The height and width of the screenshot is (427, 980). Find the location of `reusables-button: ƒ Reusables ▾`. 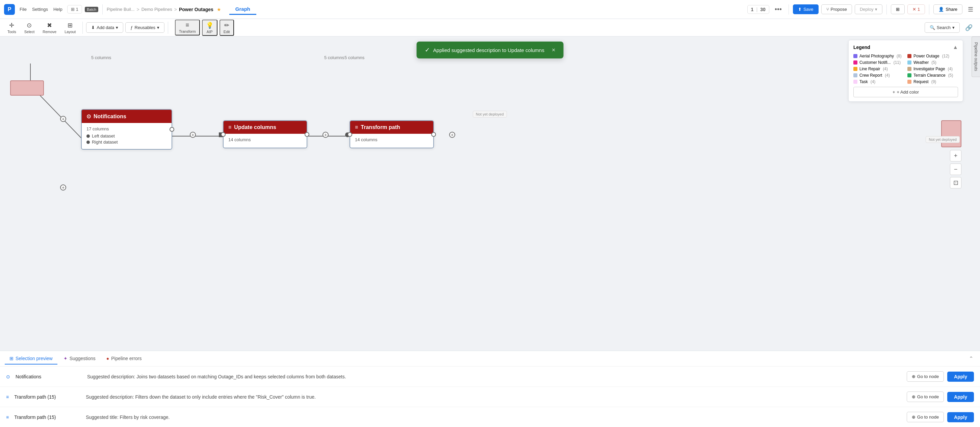

reusables-button: ƒ Reusables ▾ is located at coordinates (145, 27).